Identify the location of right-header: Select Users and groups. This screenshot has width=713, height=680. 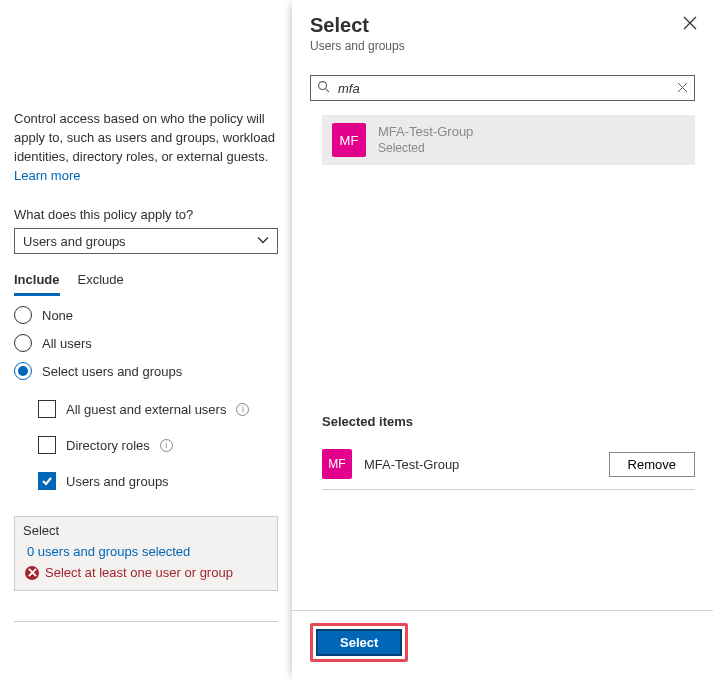
(502, 32).